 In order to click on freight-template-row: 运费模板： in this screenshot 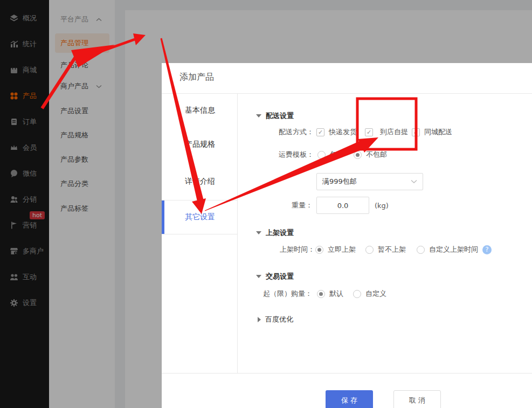, I will do `click(296, 155)`.